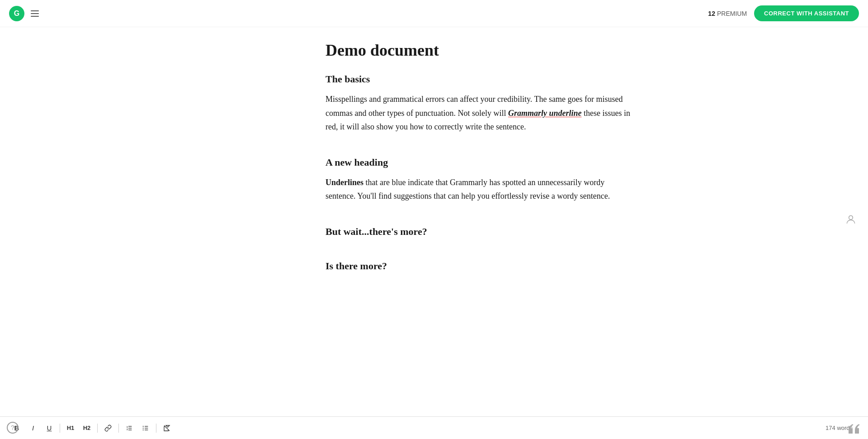 The height and width of the screenshot is (439, 868). What do you see at coordinates (146, 428) in the screenshot?
I see `toolbar-unordered-list-button` at bounding box center [146, 428].